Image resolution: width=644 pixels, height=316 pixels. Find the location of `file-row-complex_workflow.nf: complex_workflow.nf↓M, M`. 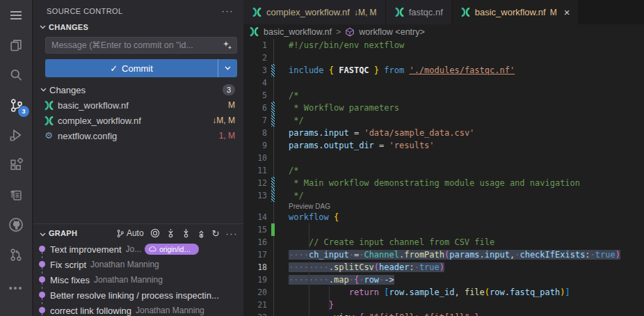

file-row-complex_workflow.nf: complex_workflow.nf↓M, M is located at coordinates (138, 120).